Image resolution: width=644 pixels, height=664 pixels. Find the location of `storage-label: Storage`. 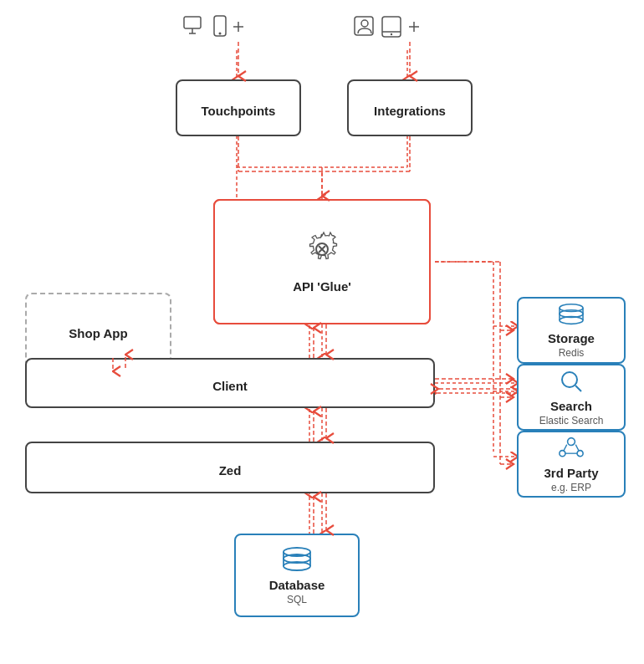

storage-label: Storage is located at coordinates (571, 338).